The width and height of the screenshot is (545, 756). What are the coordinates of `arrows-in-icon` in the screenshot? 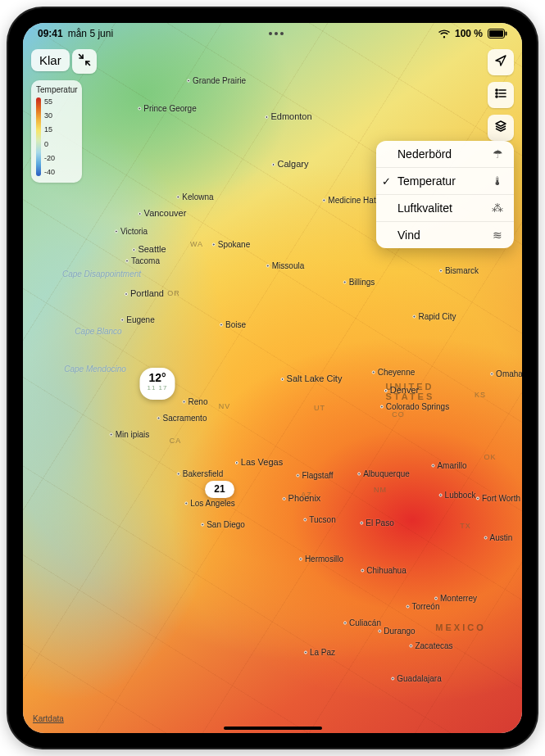 It's located at (84, 61).